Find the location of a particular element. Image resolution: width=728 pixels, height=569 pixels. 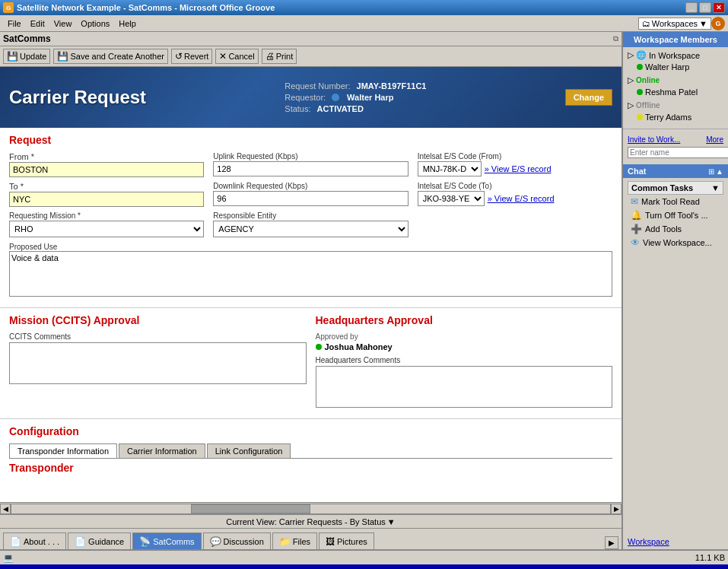

tab-satcomms: 📡 SatComms is located at coordinates (167, 541).